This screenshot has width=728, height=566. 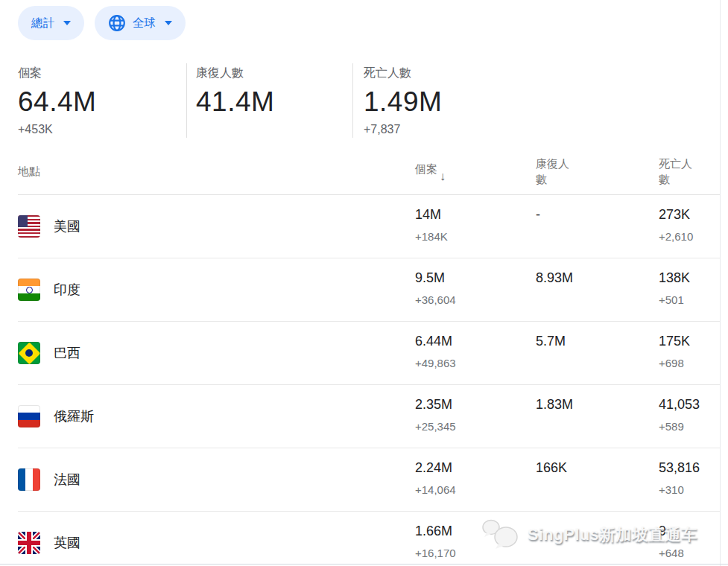 I want to click on us-flag-icon, so click(x=29, y=226).